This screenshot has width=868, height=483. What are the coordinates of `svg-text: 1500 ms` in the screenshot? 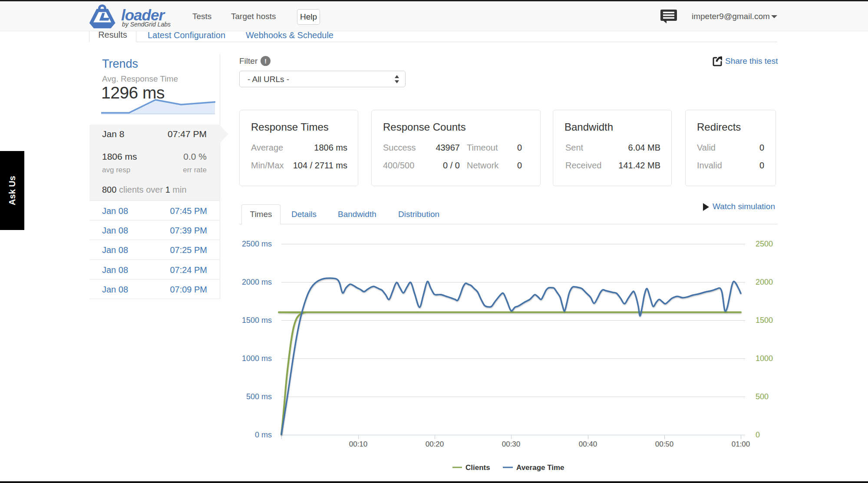 It's located at (257, 320).